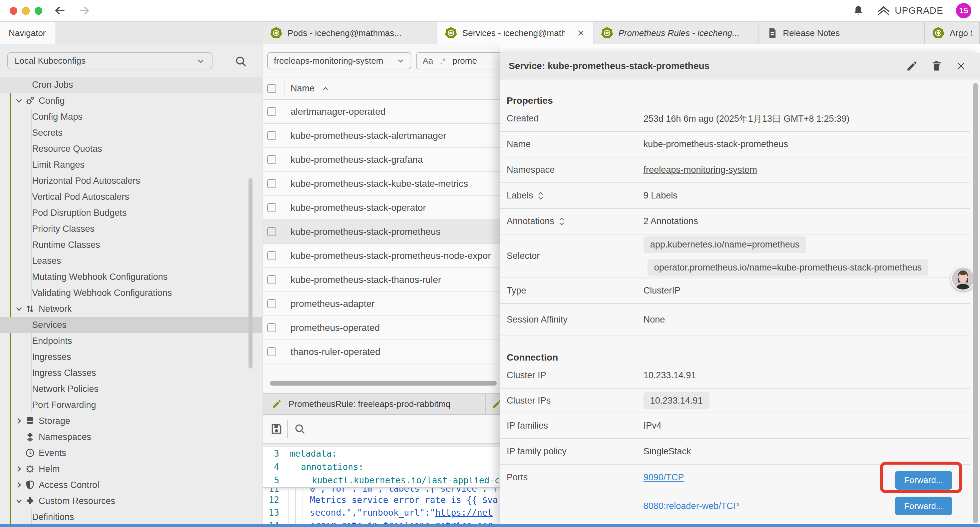  Describe the element at coordinates (910, 11) in the screenshot. I see `upgrade-button: UPGRADE` at that location.